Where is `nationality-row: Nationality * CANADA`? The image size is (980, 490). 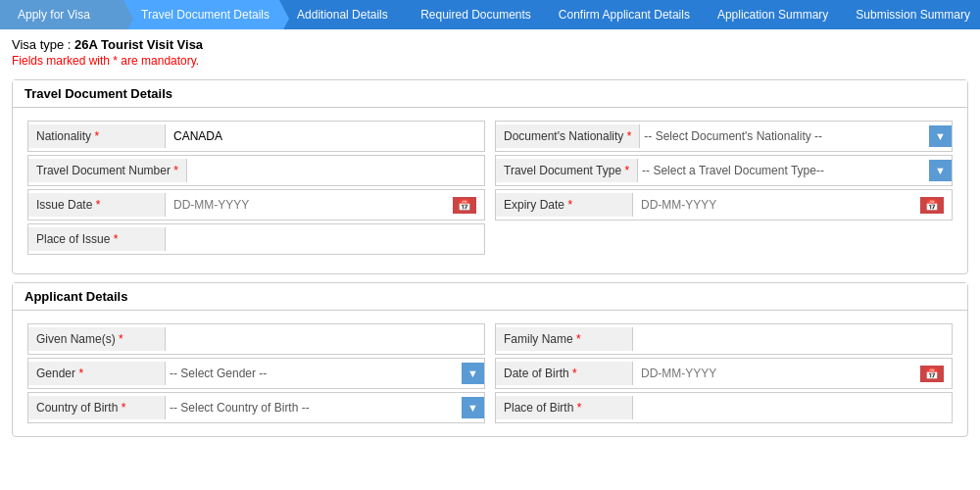
nationality-row: Nationality * CANADA is located at coordinates (257, 136).